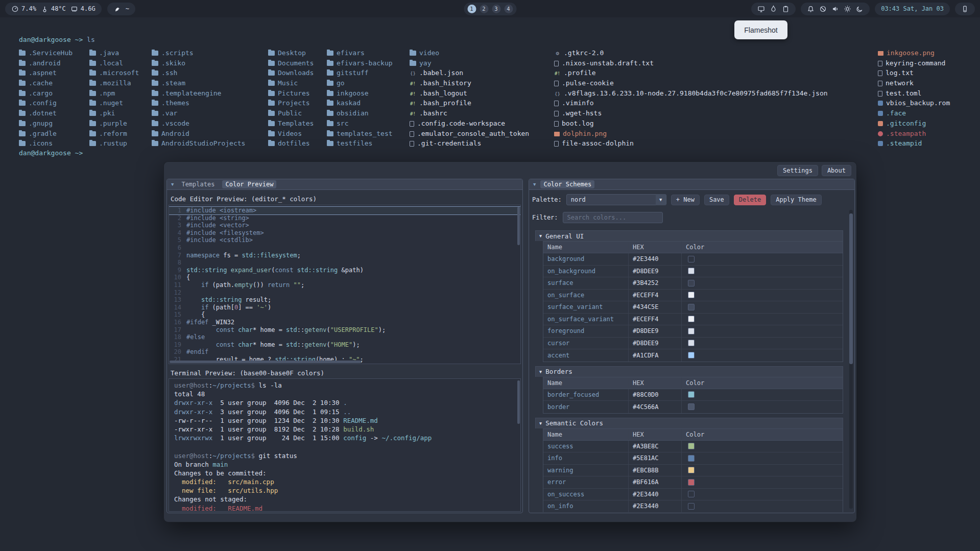 Image resolution: width=980 pixels, height=551 pixels. Describe the element at coordinates (693, 355) in the screenshot. I see `color-row: accent#A1CDFA` at that location.